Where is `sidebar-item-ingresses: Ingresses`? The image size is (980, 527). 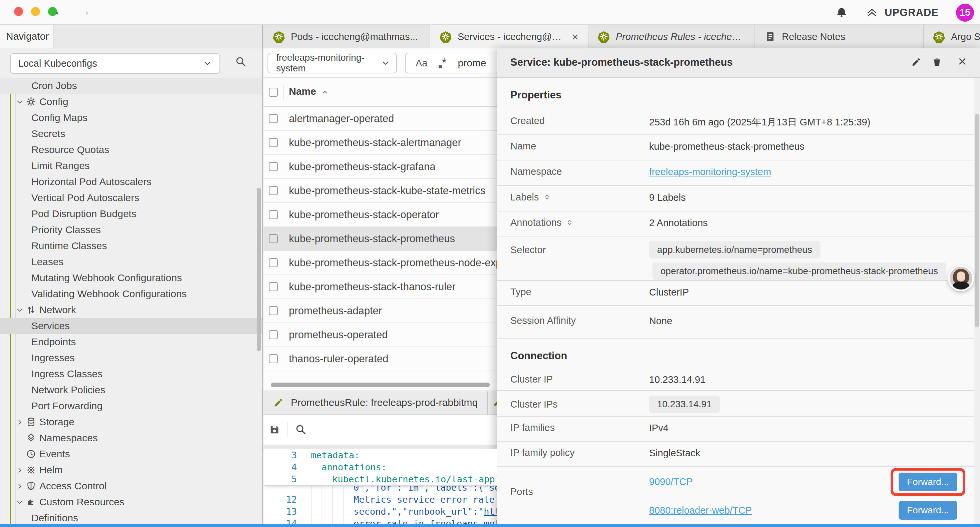
sidebar-item-ingresses: Ingresses is located at coordinates (131, 358).